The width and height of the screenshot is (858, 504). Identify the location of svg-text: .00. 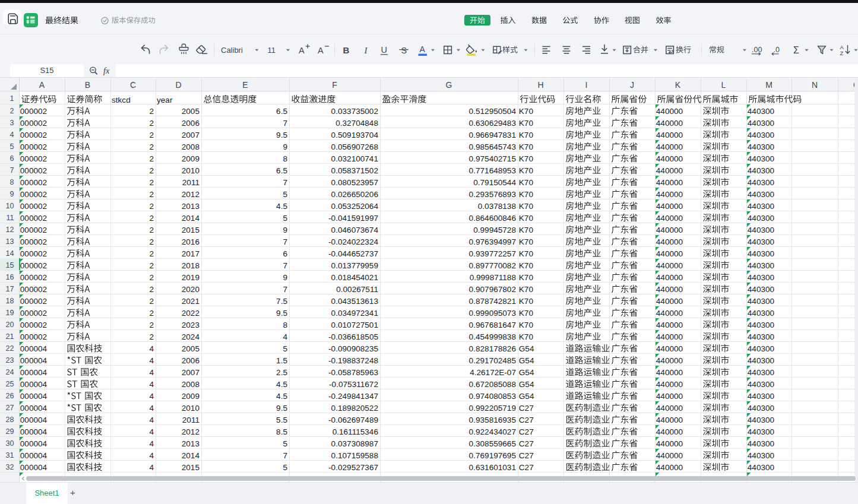
(756, 50).